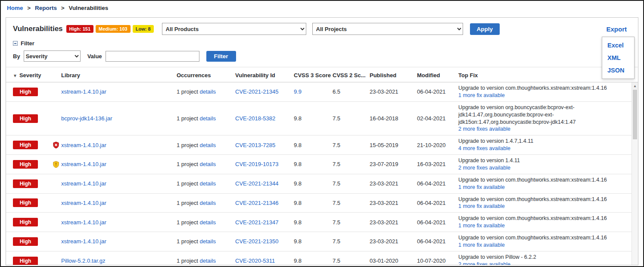  Describe the element at coordinates (257, 242) in the screenshot. I see `vulnerability-id-link: CVE-2021-21350` at that location.